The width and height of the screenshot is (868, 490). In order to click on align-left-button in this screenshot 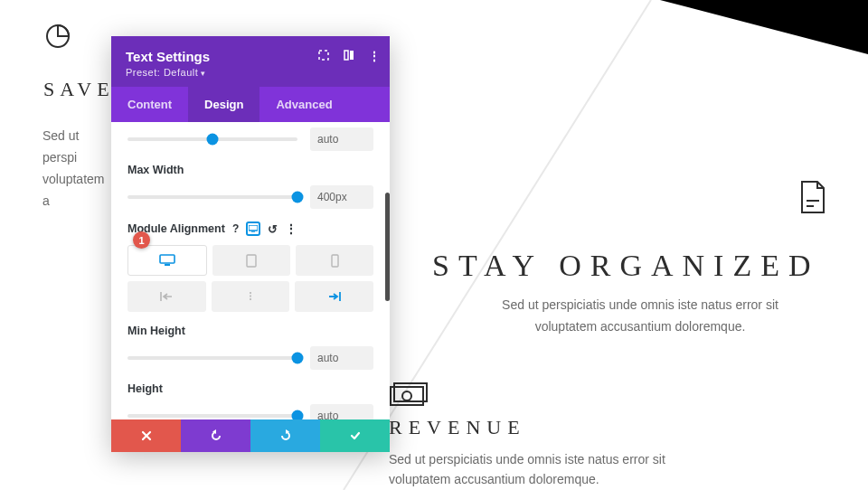, I will do `click(166, 297)`.